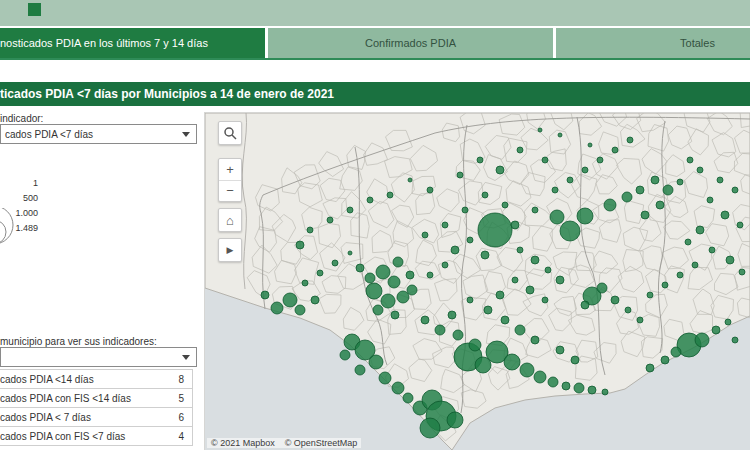 This screenshot has width=750, height=450. Describe the element at coordinates (243, 443) in the screenshot. I see `mapbox-attribution-link: © 2021 Mapbox` at that location.